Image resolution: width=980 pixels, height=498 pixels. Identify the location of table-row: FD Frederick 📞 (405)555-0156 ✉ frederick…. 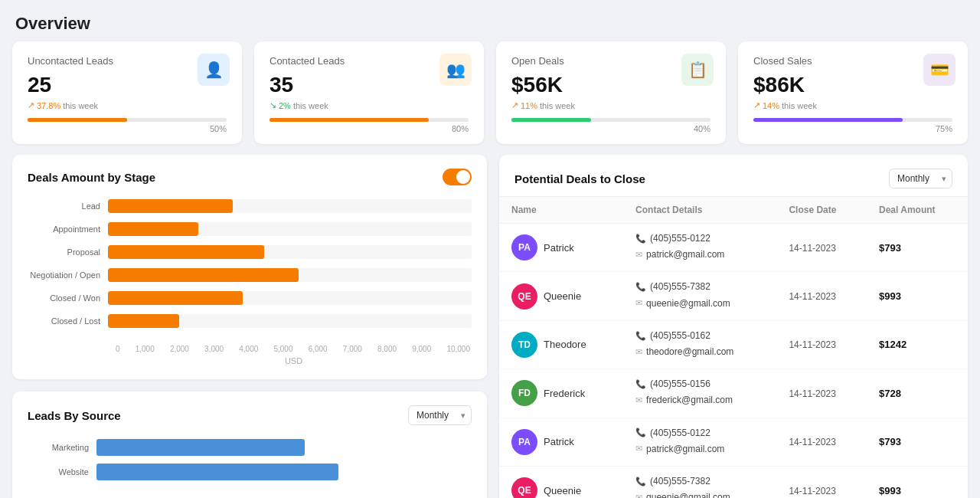
(733, 394).